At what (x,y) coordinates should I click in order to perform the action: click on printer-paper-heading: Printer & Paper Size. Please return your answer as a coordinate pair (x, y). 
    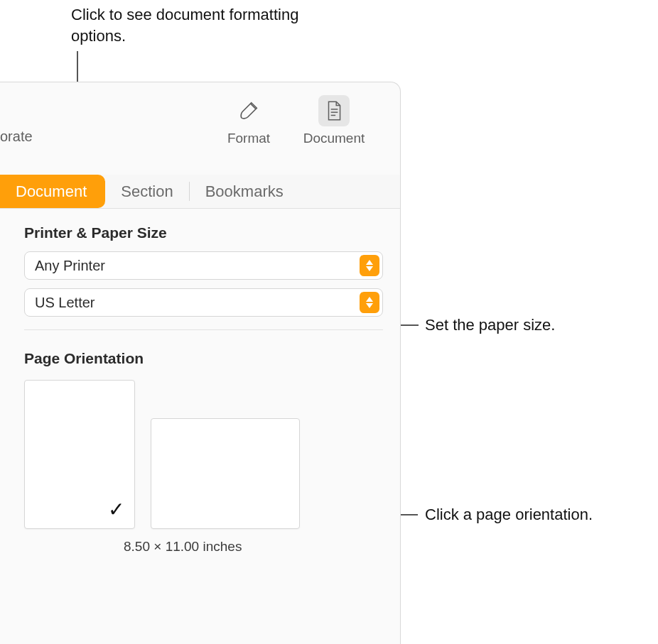
    Looking at the image, I should click on (203, 233).